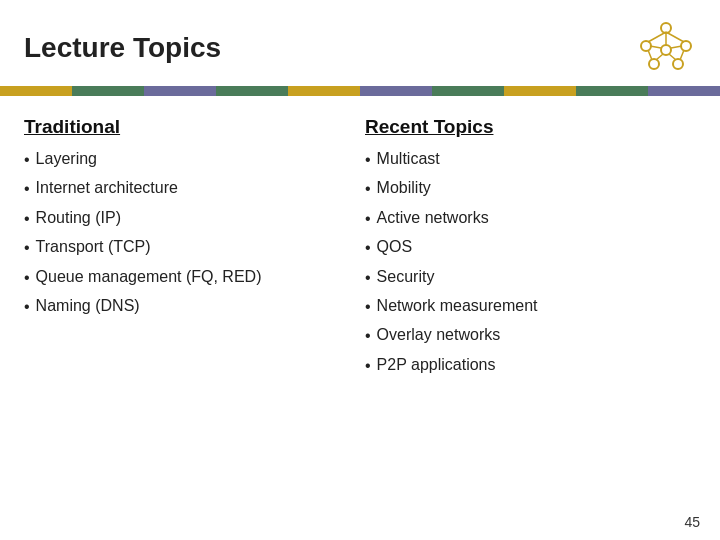 The height and width of the screenshot is (540, 720). What do you see at coordinates (436, 365) in the screenshot?
I see `list-item-text: P2P applications` at bounding box center [436, 365].